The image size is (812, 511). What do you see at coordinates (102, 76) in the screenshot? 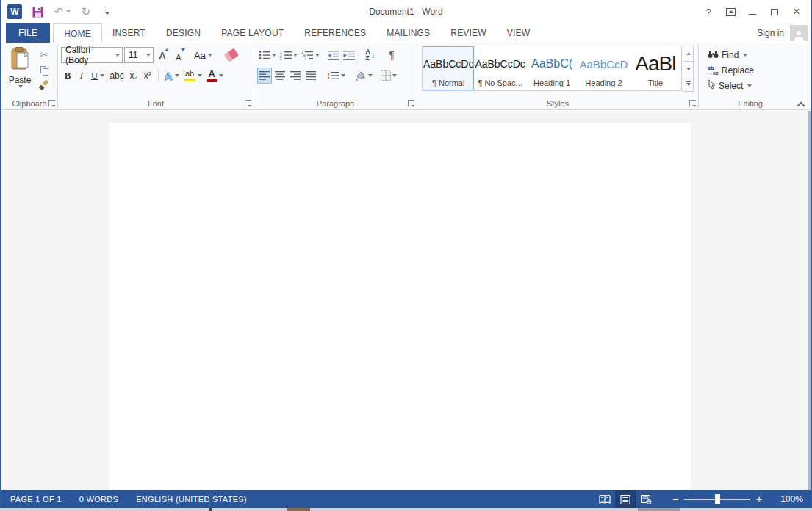
I see `underline-dropdown-arrow` at bounding box center [102, 76].